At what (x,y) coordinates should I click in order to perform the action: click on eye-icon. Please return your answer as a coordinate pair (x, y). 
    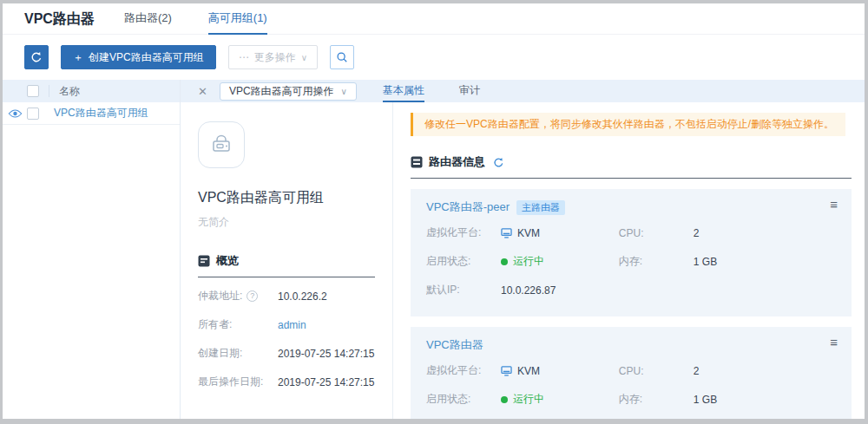
    Looking at the image, I should click on (16, 114).